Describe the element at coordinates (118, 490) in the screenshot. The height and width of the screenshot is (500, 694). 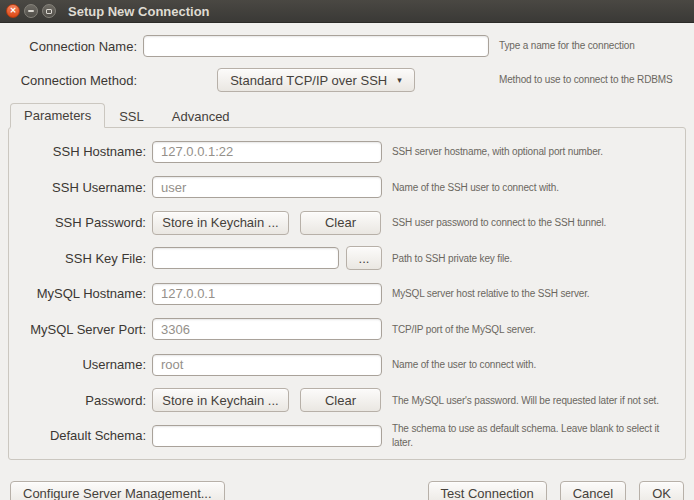
I see `configure-server-management-button: Configure Server Management...` at that location.